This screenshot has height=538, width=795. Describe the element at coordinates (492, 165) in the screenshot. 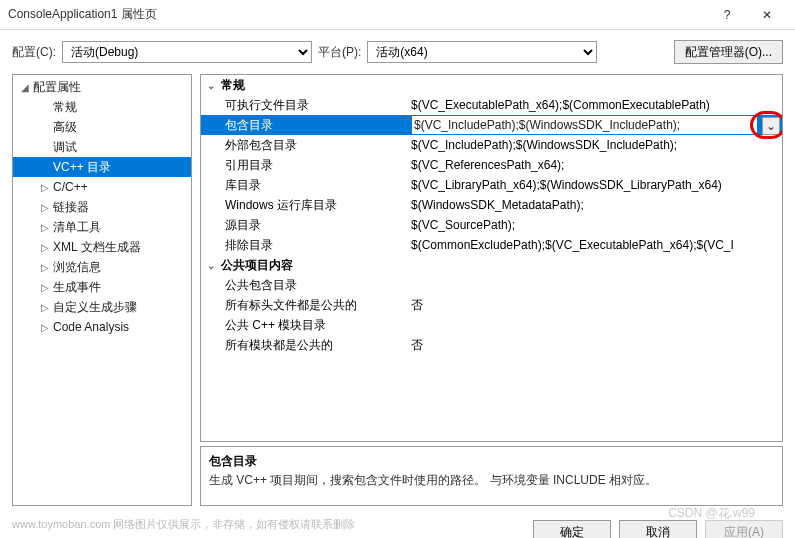

I see `property-row: 引用目录$(VC_ReferencesPath_x64);` at that location.